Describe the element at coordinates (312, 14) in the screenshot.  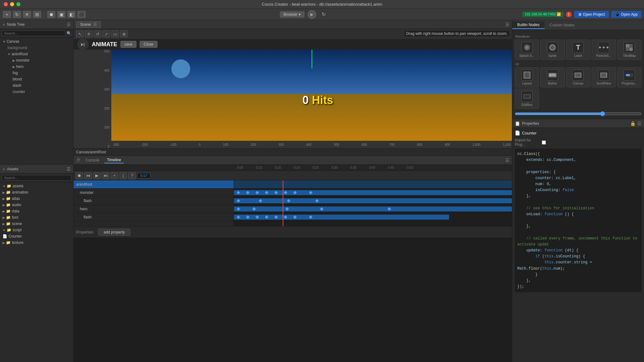
I see `play-button: ▶` at that location.